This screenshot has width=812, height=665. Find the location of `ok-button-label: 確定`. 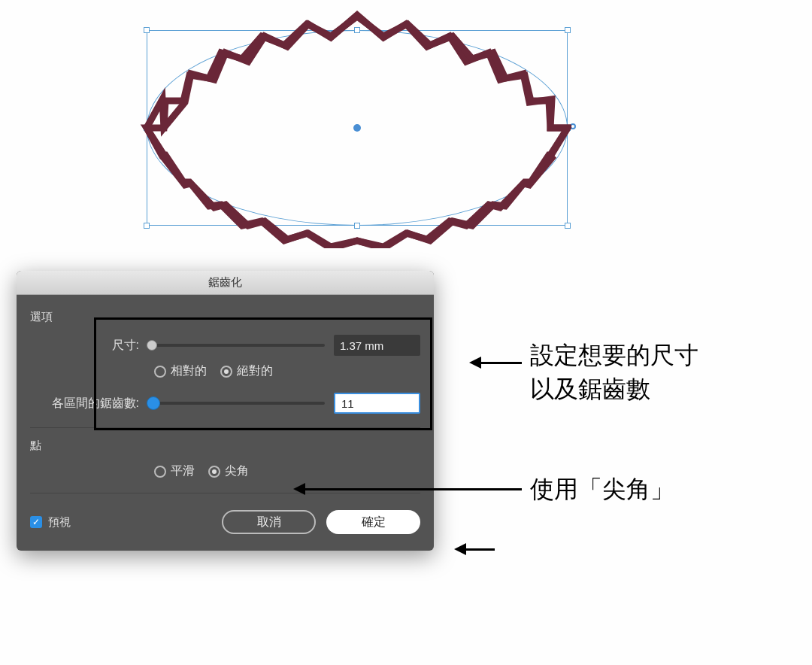

ok-button-label: 確定 is located at coordinates (374, 522).